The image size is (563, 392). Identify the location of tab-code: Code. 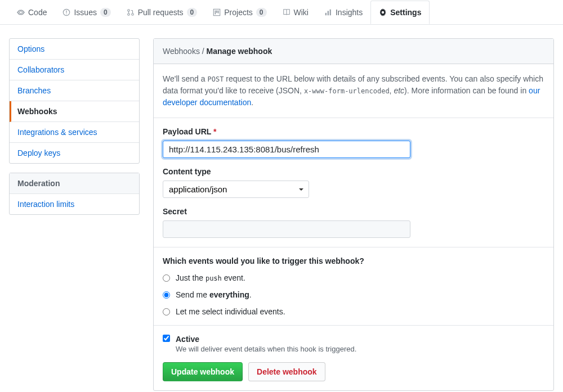
(32, 12).